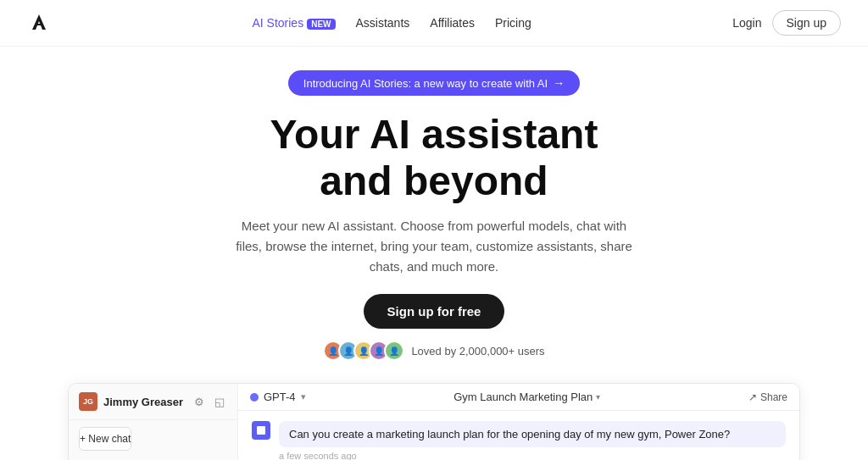 The image size is (868, 460). Describe the element at coordinates (293, 23) in the screenshot. I see `nav-link-ai-stories: AI StoriesNEW` at that location.